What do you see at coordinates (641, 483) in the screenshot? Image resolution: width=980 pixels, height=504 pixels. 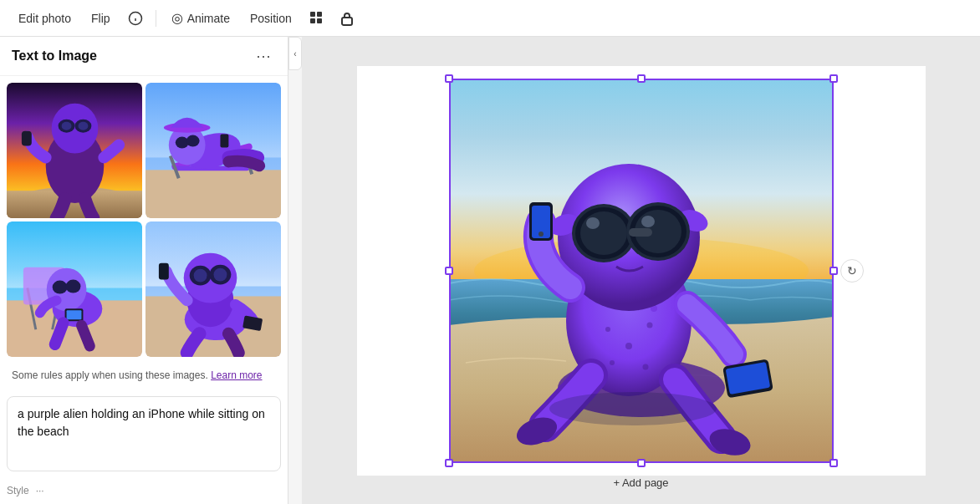 I see `add-page-button: + Add page` at bounding box center [641, 483].